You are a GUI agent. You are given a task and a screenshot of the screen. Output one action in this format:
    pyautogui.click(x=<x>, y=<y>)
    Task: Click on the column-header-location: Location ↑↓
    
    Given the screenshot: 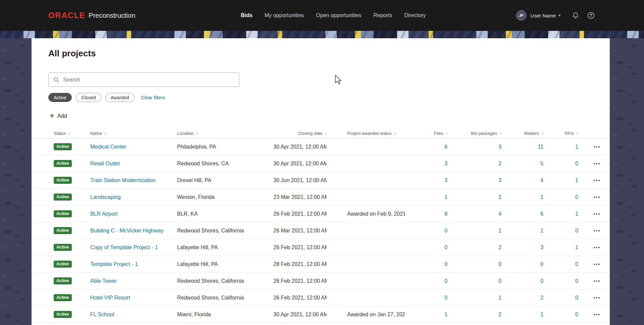 What is the action you would take?
    pyautogui.click(x=225, y=133)
    